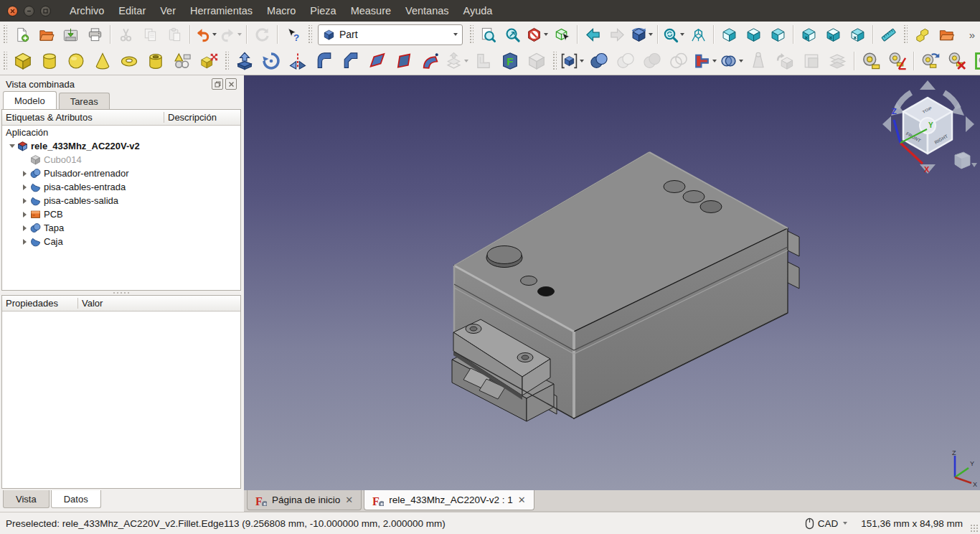  I want to click on box-element-selection-button, so click(562, 34).